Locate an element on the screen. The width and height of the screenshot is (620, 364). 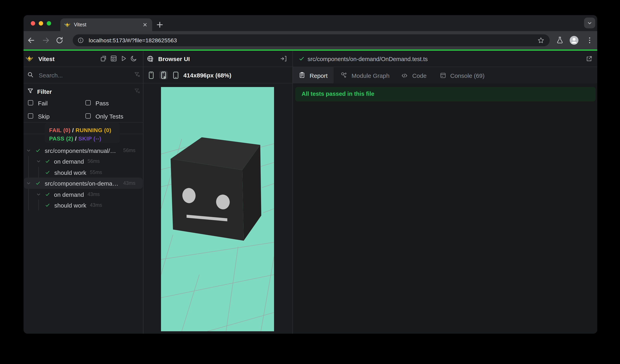
tab-report: Report is located at coordinates (318, 76).